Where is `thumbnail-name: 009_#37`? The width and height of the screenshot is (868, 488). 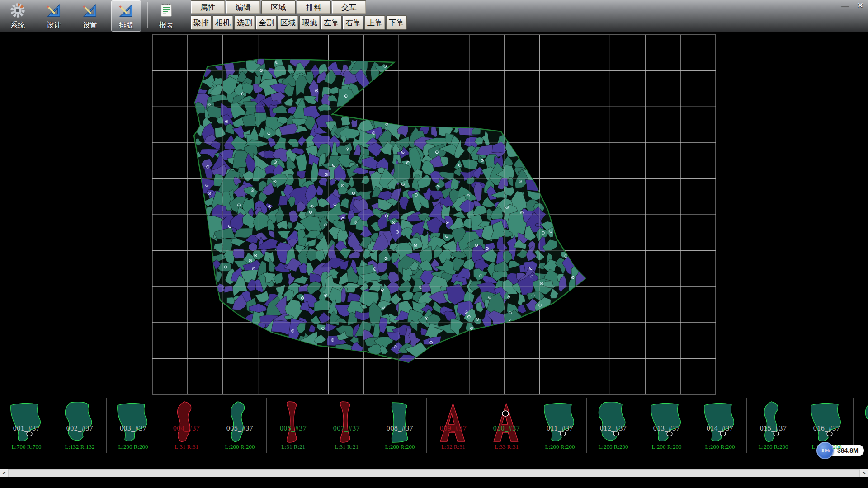 thumbnail-name: 009_#37 is located at coordinates (453, 428).